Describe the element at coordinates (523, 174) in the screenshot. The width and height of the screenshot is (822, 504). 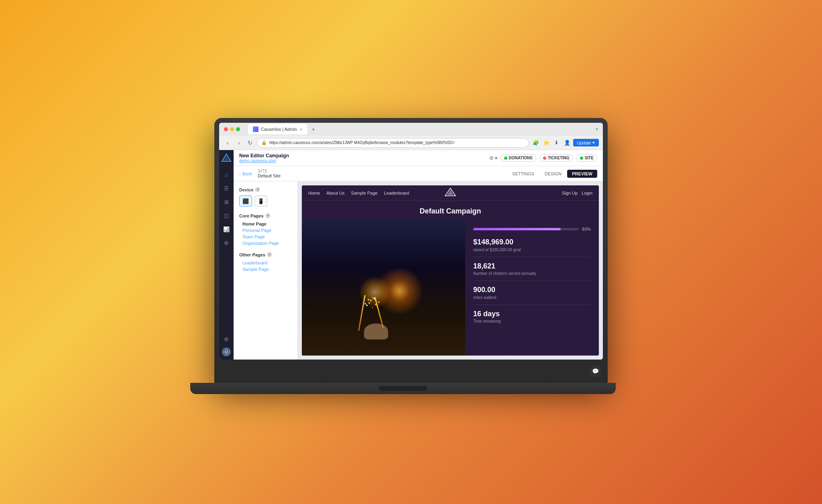
I see `tab-settings: SETTINGS` at that location.